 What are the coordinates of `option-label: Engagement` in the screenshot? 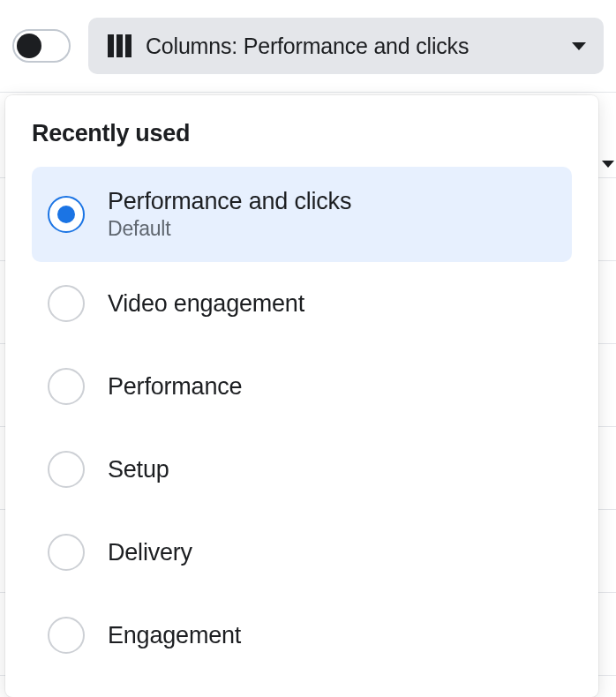 It's located at (175, 635).